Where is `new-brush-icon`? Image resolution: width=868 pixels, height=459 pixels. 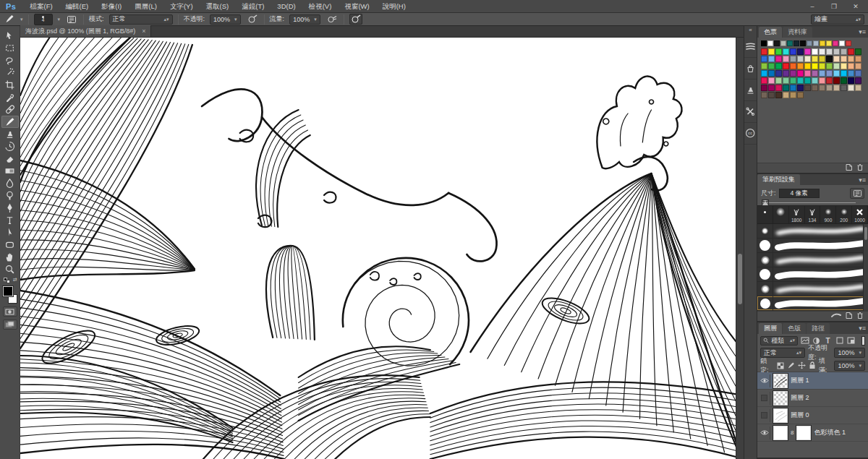
new-brush-icon is located at coordinates (849, 317).